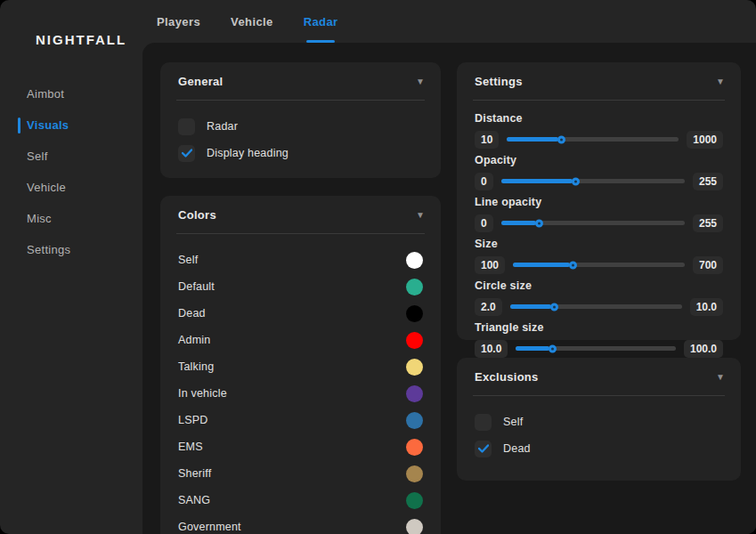 Image resolution: width=756 pixels, height=534 pixels. What do you see at coordinates (598, 306) in the screenshot?
I see `slider-row: 2.0 10.0` at bounding box center [598, 306].